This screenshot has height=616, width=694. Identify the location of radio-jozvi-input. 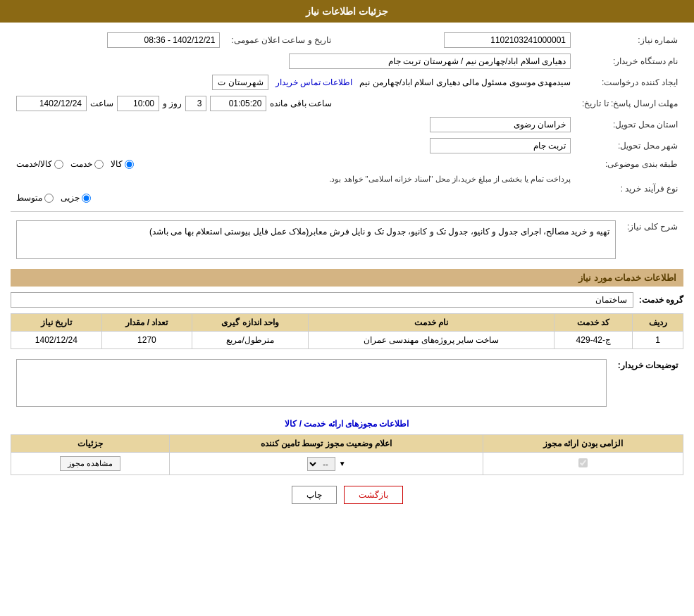
(86, 199).